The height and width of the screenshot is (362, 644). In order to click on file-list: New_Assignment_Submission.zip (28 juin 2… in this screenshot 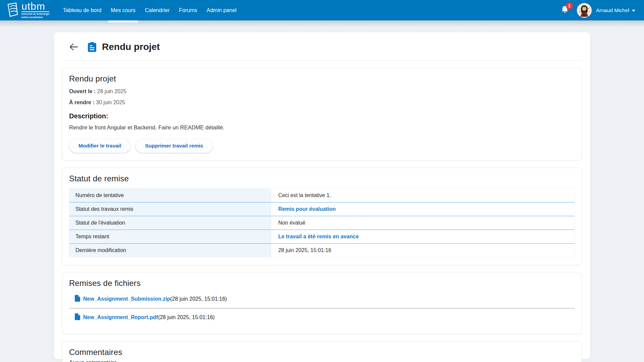, I will do `click(322, 308)`.